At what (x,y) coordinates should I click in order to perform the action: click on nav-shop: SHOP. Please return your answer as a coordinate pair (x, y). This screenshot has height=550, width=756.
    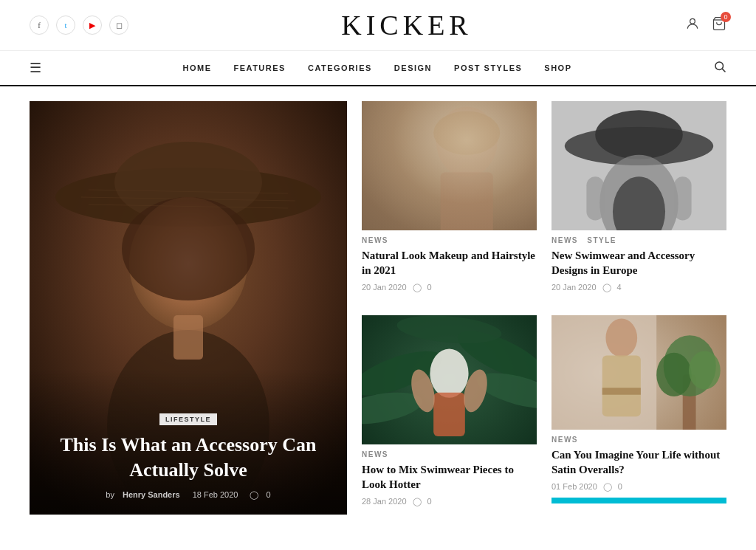
    Looking at the image, I should click on (558, 68).